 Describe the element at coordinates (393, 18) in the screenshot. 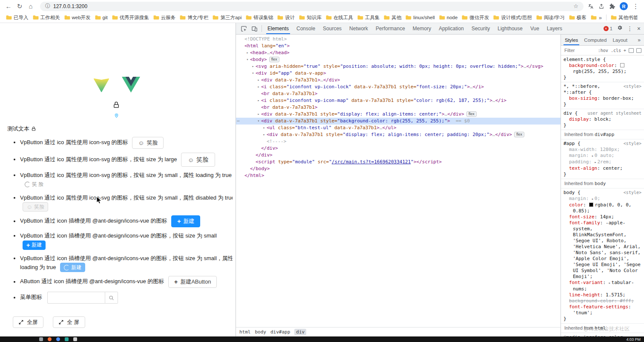

I see `bookmark-item: 其他` at that location.